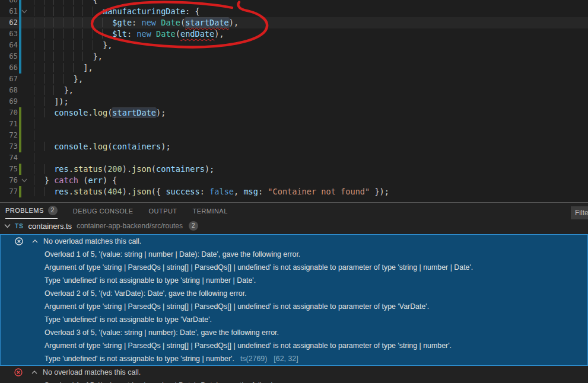  Describe the element at coordinates (294, 113) in the screenshot. I see `code-line-70: 70 console.log(startDate);` at that location.